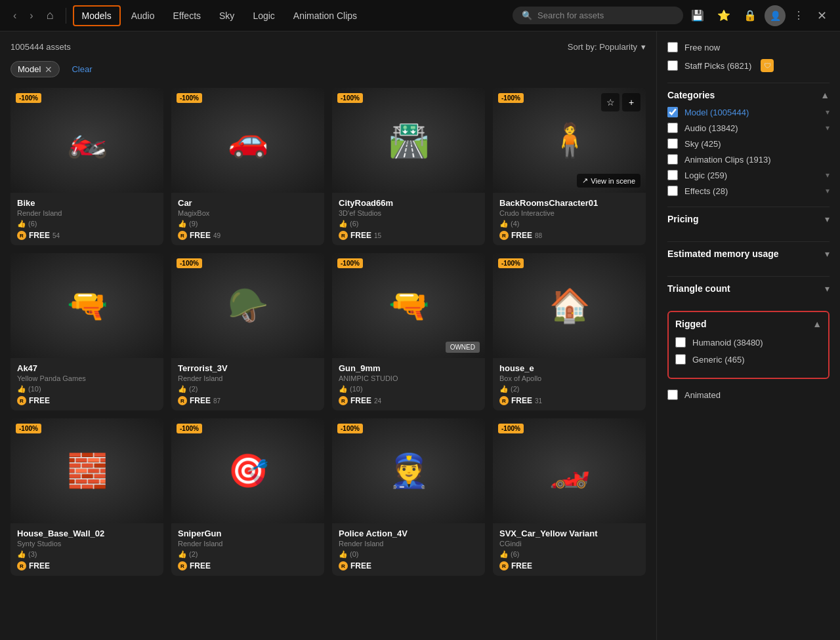 This screenshot has height=640, width=840. I want to click on asset-card-terrorist: 🪖 -100% Terrorist_3V Render Island 👍 (2)…, so click(248, 332).